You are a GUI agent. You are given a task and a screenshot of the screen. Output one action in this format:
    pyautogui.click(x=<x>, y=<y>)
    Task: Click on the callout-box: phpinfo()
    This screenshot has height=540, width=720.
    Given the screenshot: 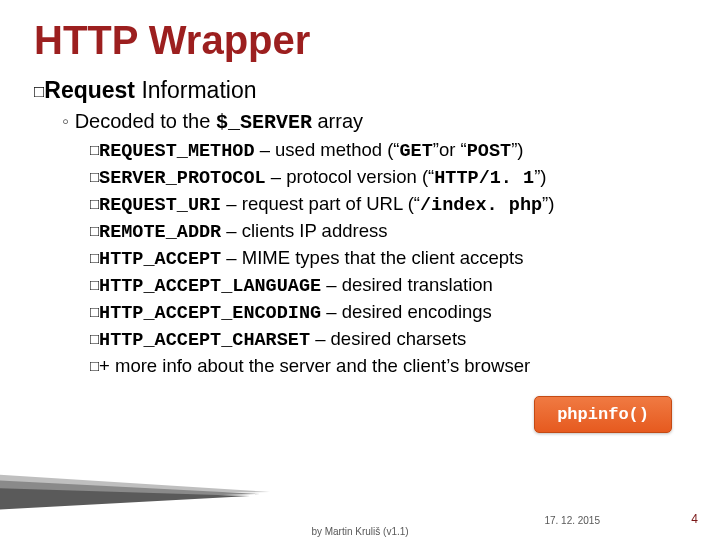 What is the action you would take?
    pyautogui.click(x=603, y=414)
    